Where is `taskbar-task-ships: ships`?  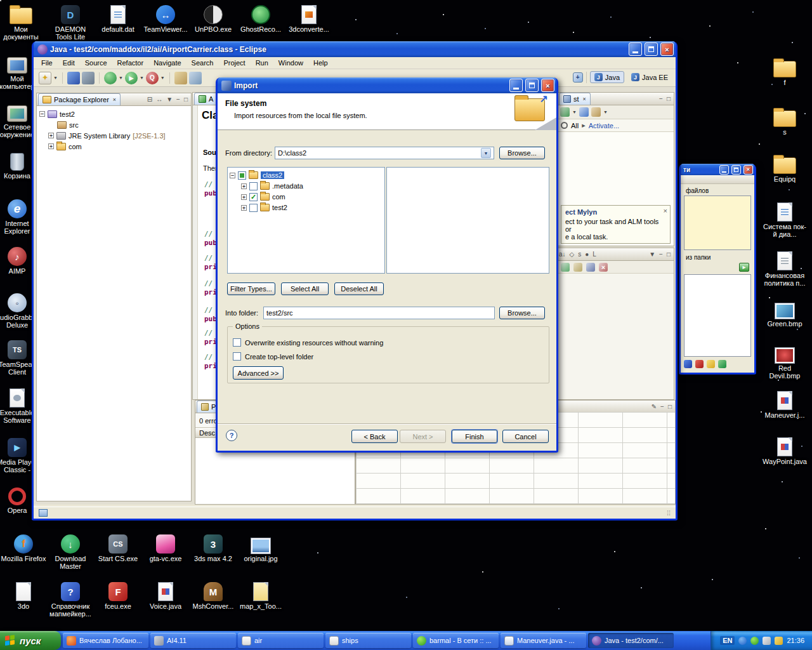
taskbar-task-ships: ships is located at coordinates (368, 640).